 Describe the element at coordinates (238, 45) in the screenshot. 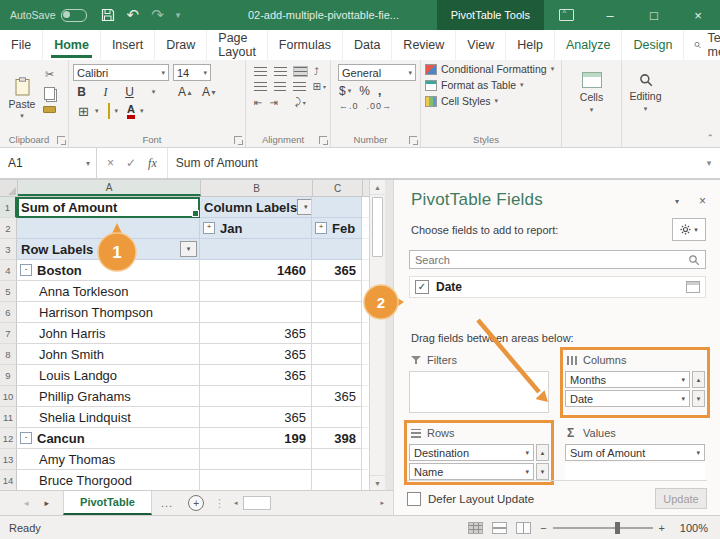

I see `tab-page-layout: Page Layout` at that location.